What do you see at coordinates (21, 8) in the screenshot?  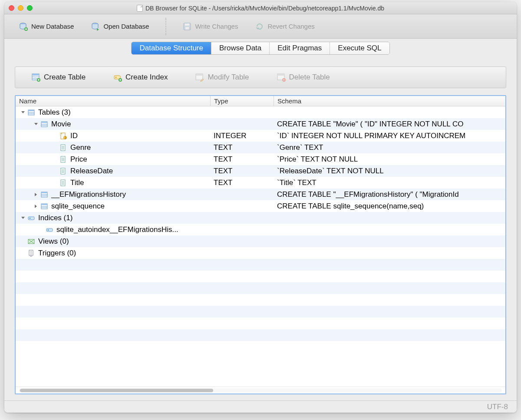 I see `minimize-window-button` at bounding box center [21, 8].